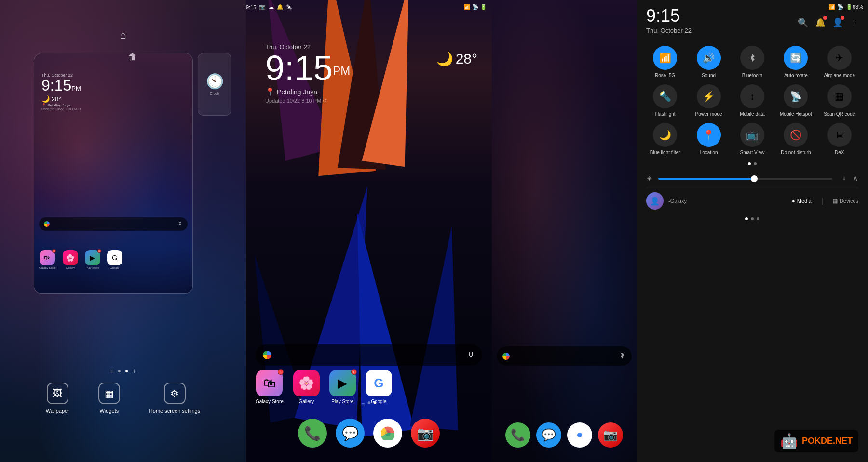 The height and width of the screenshot is (462, 868). What do you see at coordinates (467, 59) in the screenshot?
I see `mid-temp: 28°` at bounding box center [467, 59].